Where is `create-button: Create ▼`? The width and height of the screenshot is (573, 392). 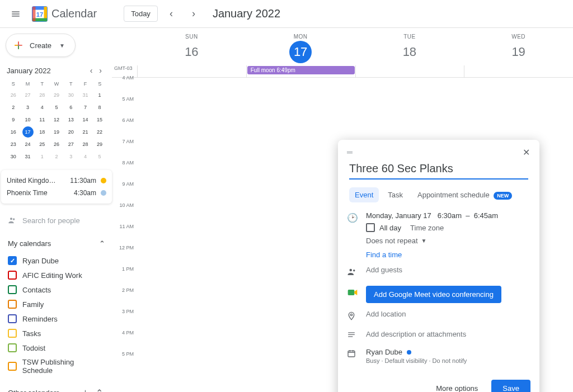 create-button: Create ▼ is located at coordinates (40, 45).